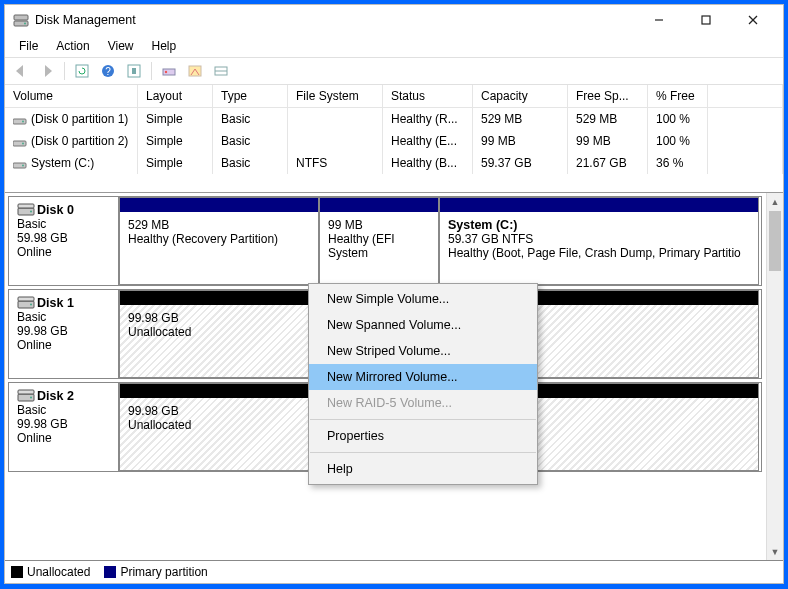 Image resolution: width=788 pixels, height=589 pixels. What do you see at coordinates (599, 241) in the screenshot?
I see `partition: System (C:) 59.37 GB NTFS Healthy (Boot,…` at bounding box center [599, 241].